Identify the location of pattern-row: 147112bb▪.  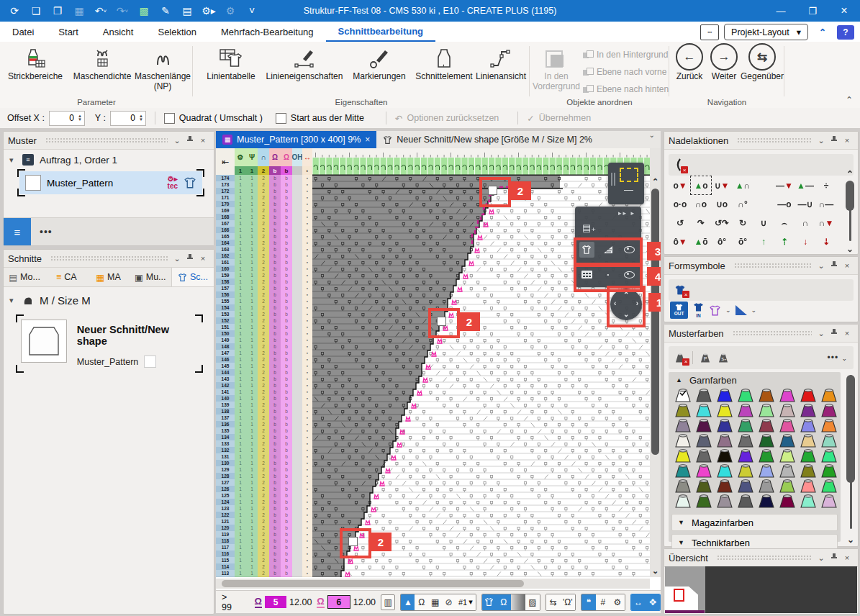
(264, 353).